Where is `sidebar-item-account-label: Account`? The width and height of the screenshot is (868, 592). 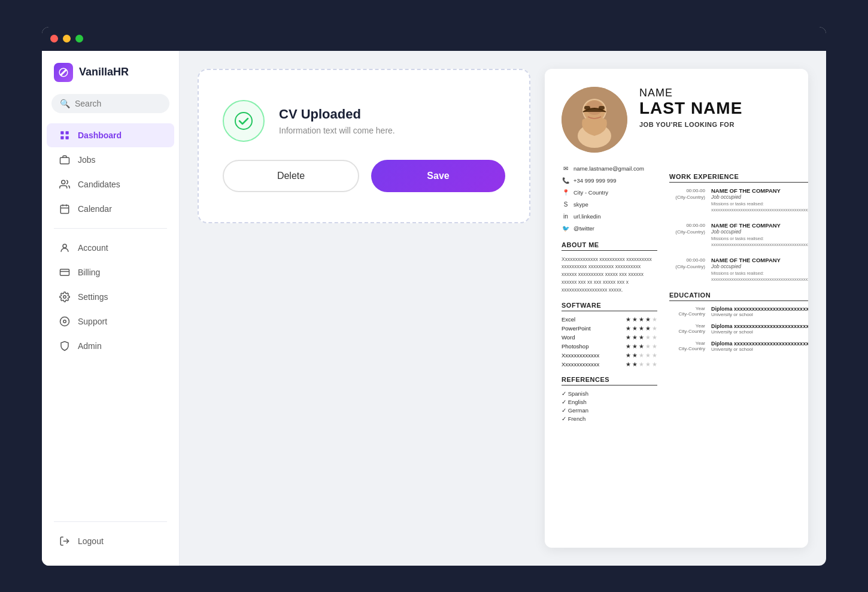
sidebar-item-account-label: Account is located at coordinates (93, 248).